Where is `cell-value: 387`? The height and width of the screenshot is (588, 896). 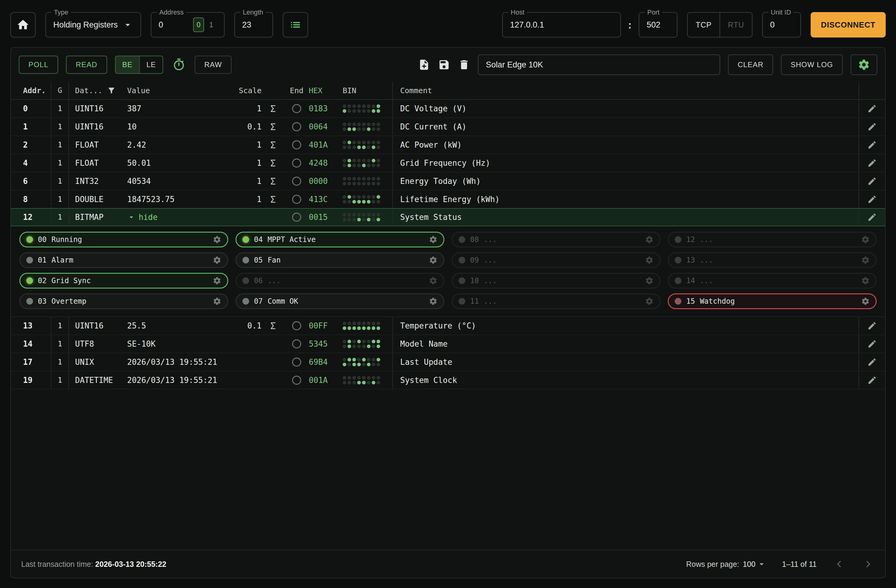
cell-value: 387 is located at coordinates (175, 108).